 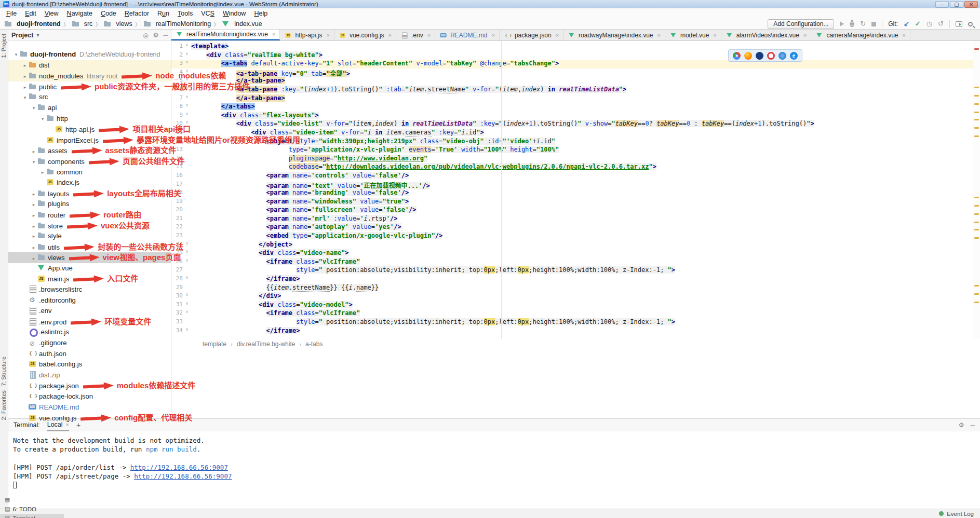 What do you see at coordinates (165, 35) in the screenshot?
I see `hide-panel-icon: ─` at bounding box center [165, 35].